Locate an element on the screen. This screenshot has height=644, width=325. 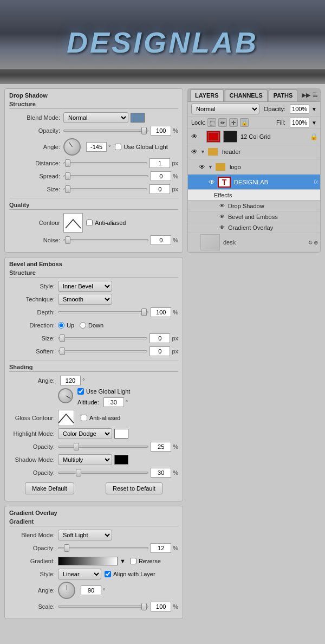
go-scale-input is located at coordinates (161, 607).